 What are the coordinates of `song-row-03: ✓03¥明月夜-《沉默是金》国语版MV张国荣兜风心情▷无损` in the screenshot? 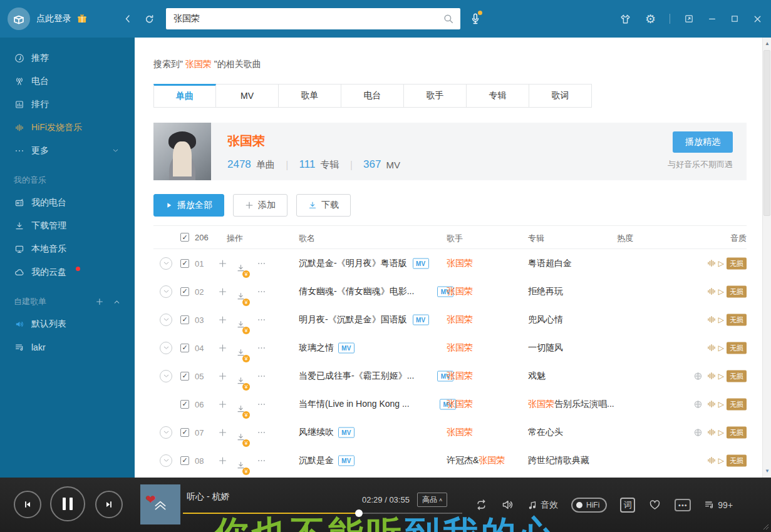 It's located at (450, 319).